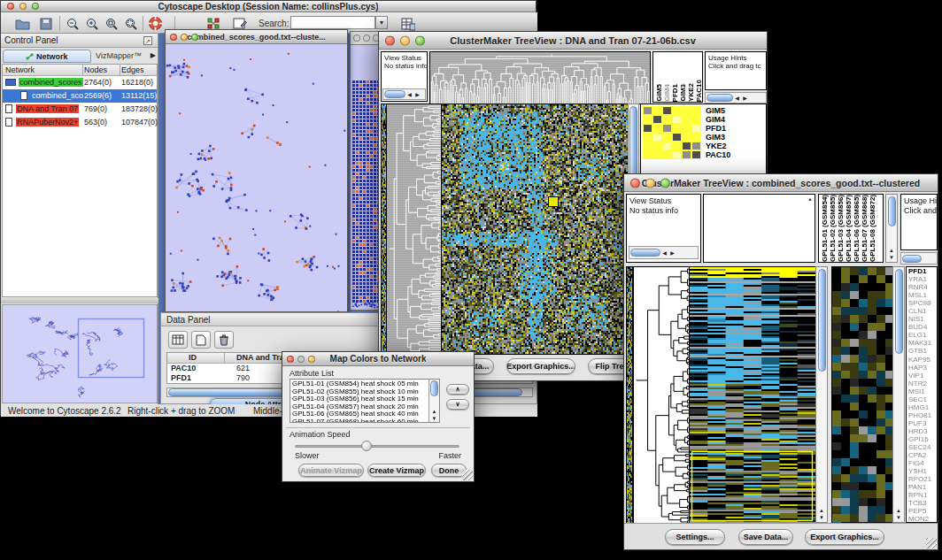 The image size is (942, 560). Describe the element at coordinates (659, 93) in the screenshot. I see `column-label: GIM5` at that location.